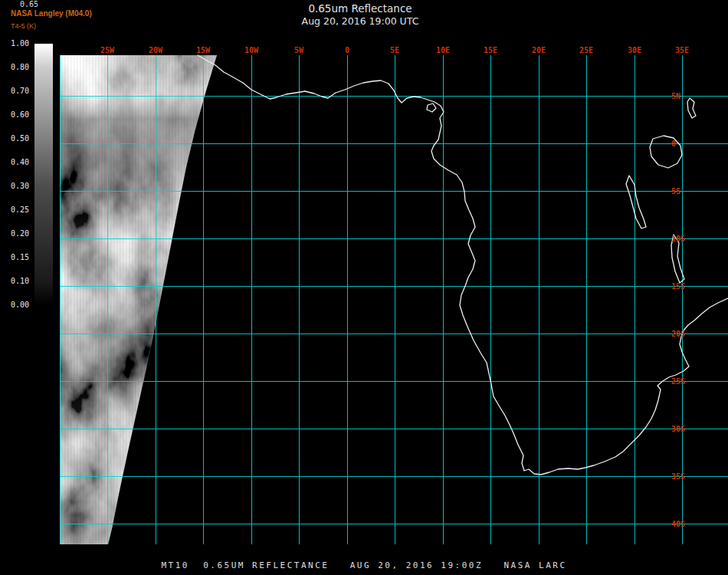  Describe the element at coordinates (51, 14) in the screenshot. I see `nasa-langley-source-label: NASA Langley (M04.0)` at that location.